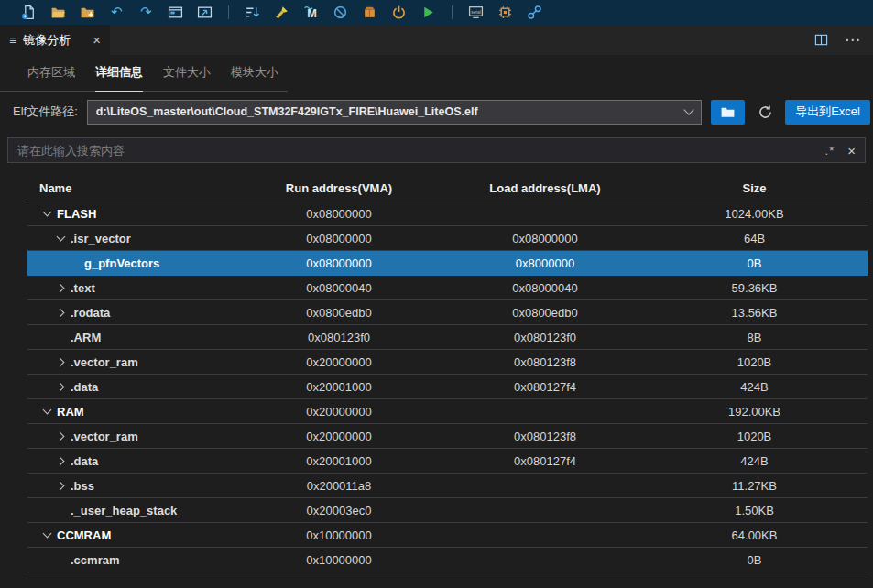 The width and height of the screenshot is (873, 588). What do you see at coordinates (447, 238) in the screenshot?
I see `table-row: .isr_vector0x080000000x0800000064B` at bounding box center [447, 238].